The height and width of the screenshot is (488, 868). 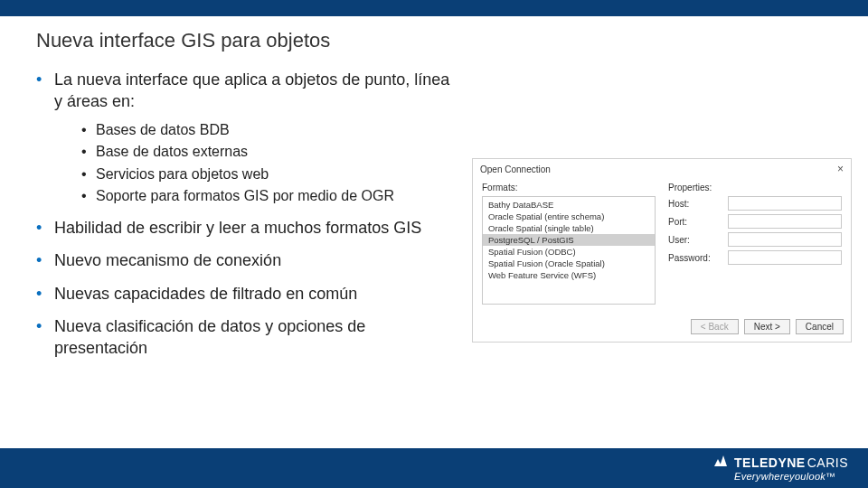 I want to click on footer-bar: TELEDYNECARIS Everywhereyoulook™, so click(x=434, y=468).